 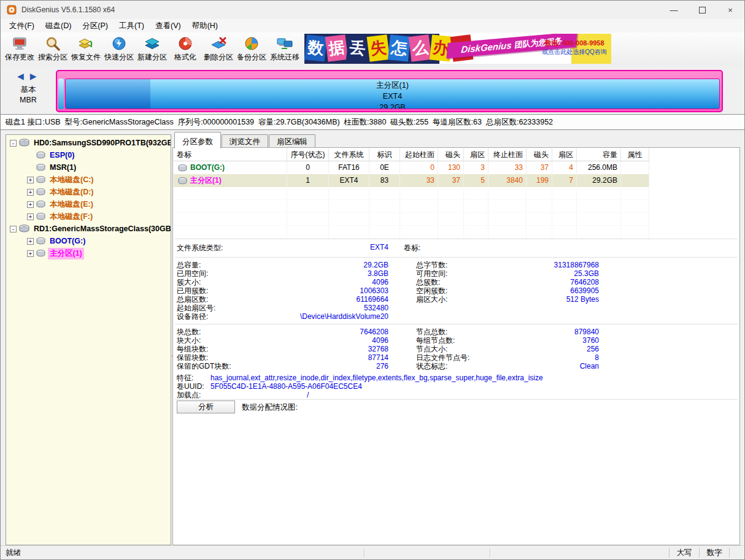 I want to click on tab-browse-files: 浏览文件, so click(x=245, y=141).